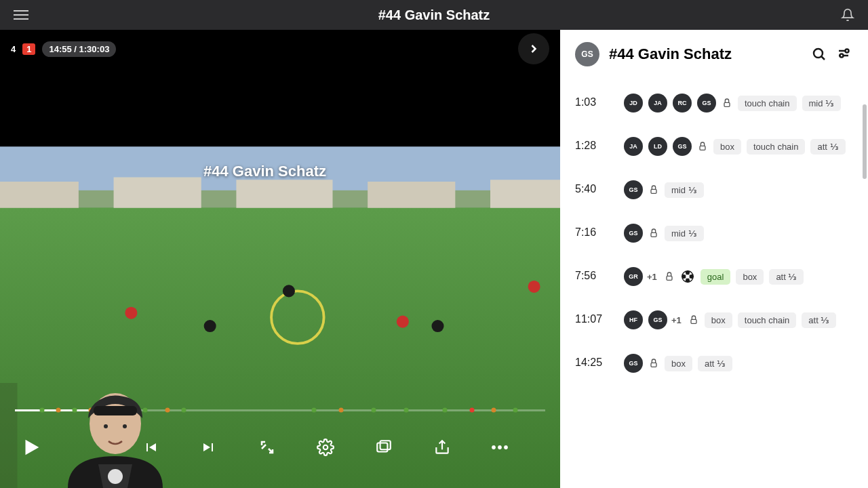 This screenshot has height=488, width=868. I want to click on notifications-icon, so click(848, 15).